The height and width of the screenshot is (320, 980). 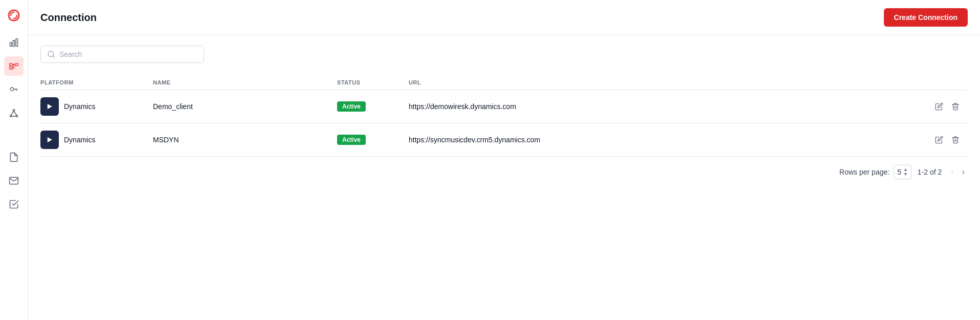 What do you see at coordinates (122, 54) in the screenshot?
I see `search-input-wrapper` at bounding box center [122, 54].